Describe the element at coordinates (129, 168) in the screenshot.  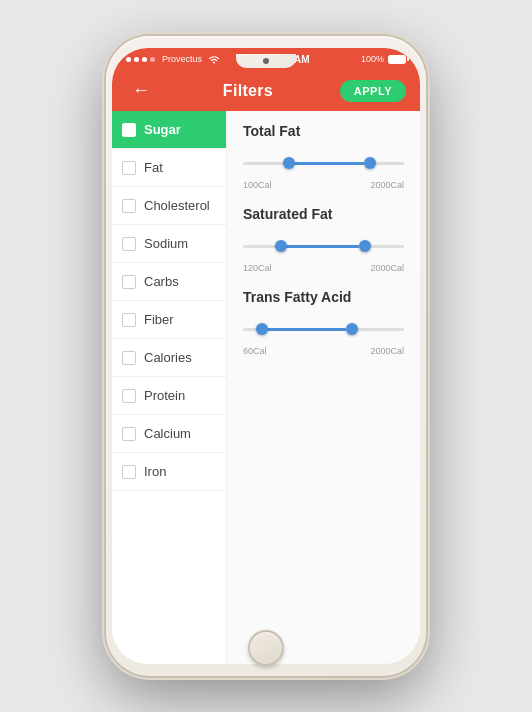
I see `checkbox-fat` at that location.